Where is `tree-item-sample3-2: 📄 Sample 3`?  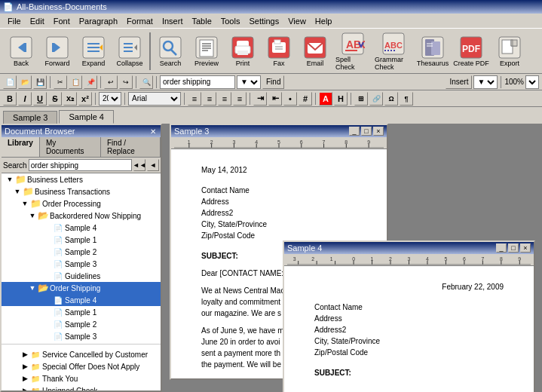 tree-item-sample3-2: 📄 Sample 3 is located at coordinates (81, 336).